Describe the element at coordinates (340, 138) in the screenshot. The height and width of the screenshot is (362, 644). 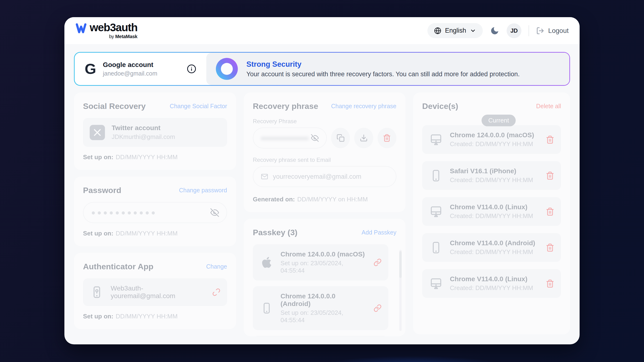
I see `copy-phrase-button` at that location.